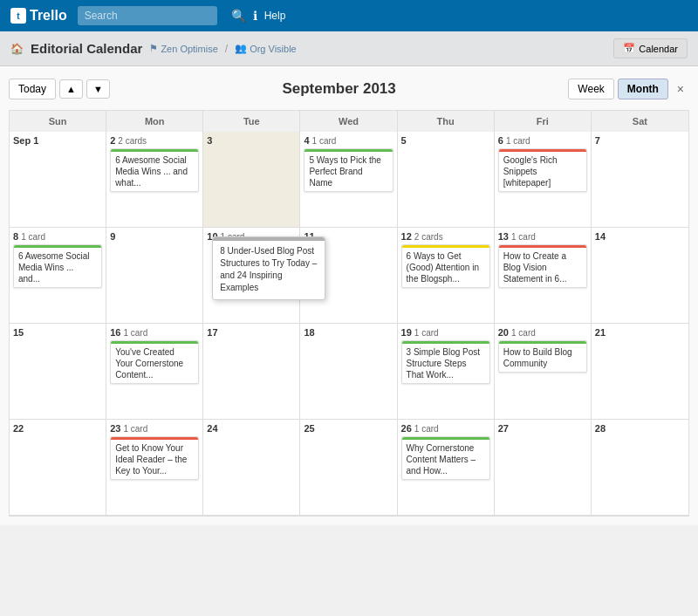 This screenshot has width=698, height=616. Describe the element at coordinates (58, 180) in the screenshot. I see `cal-cell: Sep 1` at that location.